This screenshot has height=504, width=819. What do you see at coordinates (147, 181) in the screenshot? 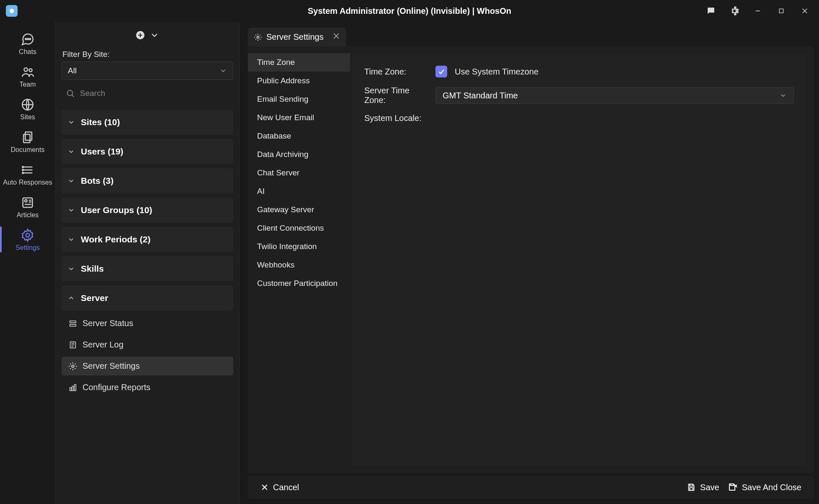
I see `tree-group-bots: Bots (3)` at bounding box center [147, 181].